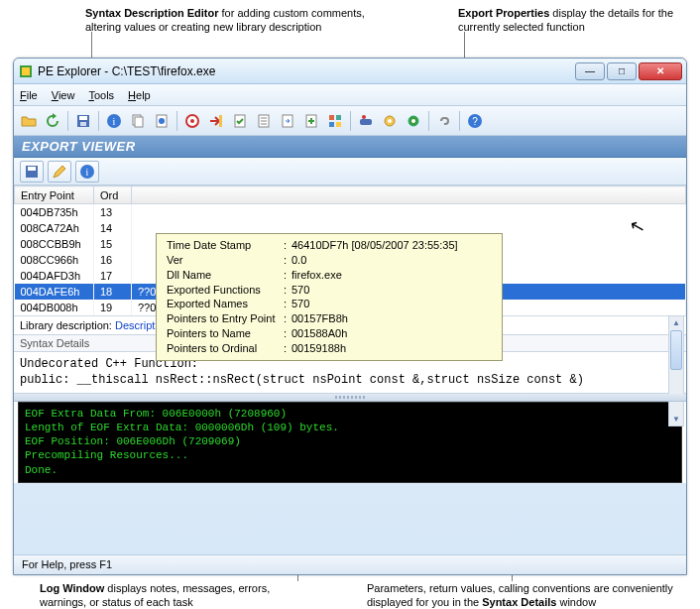 Image resolution: width=700 pixels, height=609 pixels. What do you see at coordinates (350, 564) in the screenshot?
I see `statusbar: For Help, press F1` at bounding box center [350, 564].